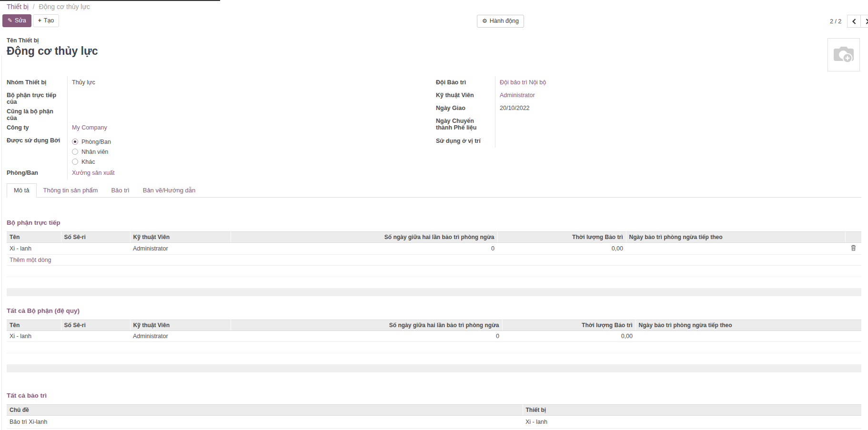 This screenshot has height=430, width=868. What do you see at coordinates (110, 0) in the screenshot?
I see `window-edge` at bounding box center [110, 0].